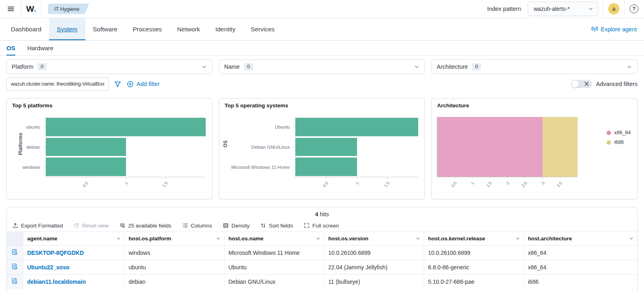  Describe the element at coordinates (619, 142) in the screenshot. I see `legend-item-i686: i686` at that location.